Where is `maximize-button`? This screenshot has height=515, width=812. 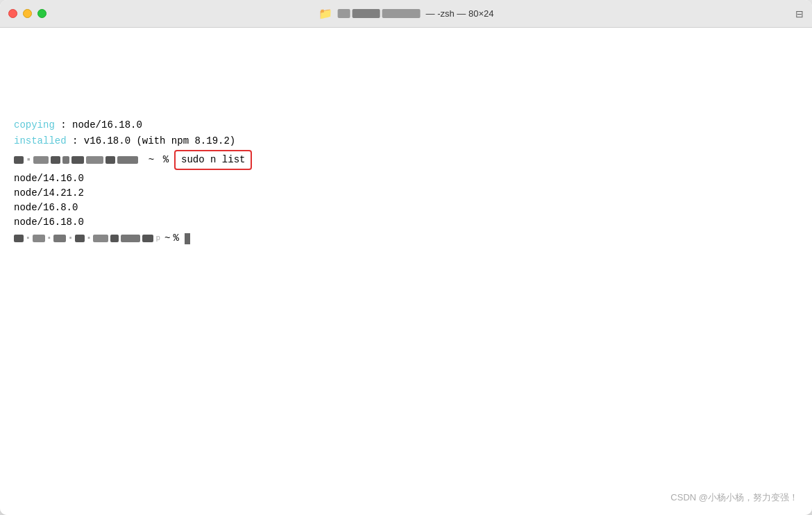
maximize-button is located at coordinates (42, 14).